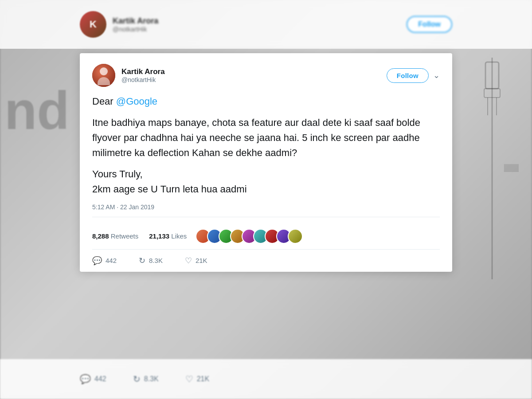  Describe the element at coordinates (129, 75) in the screenshot. I see `tweet-user-info: Kartik Arora @notkartHik` at that location.